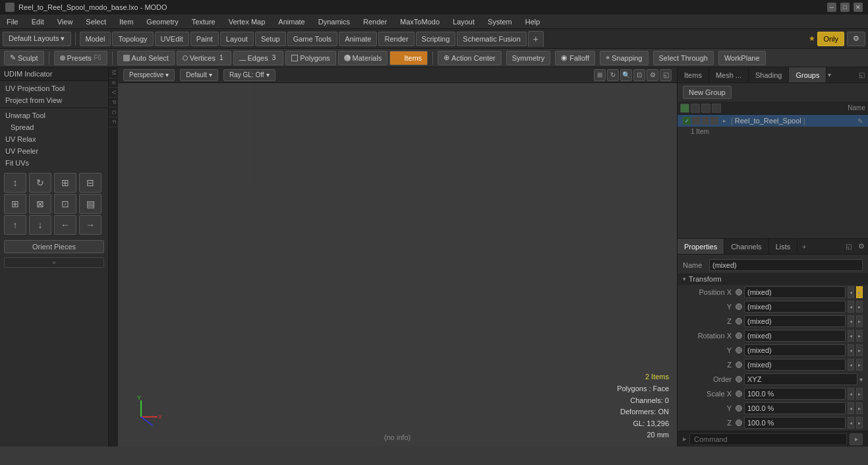 The width and height of the screenshot is (868, 465). What do you see at coordinates (40, 183) in the screenshot?
I see `rotate-tool-icon: ↻` at bounding box center [40, 183].